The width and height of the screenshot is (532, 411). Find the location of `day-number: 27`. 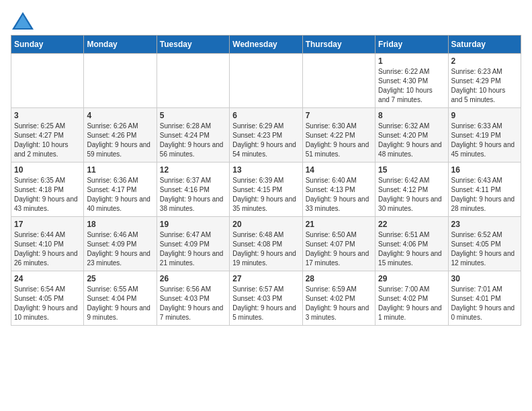

day-number: 27 is located at coordinates (266, 279).